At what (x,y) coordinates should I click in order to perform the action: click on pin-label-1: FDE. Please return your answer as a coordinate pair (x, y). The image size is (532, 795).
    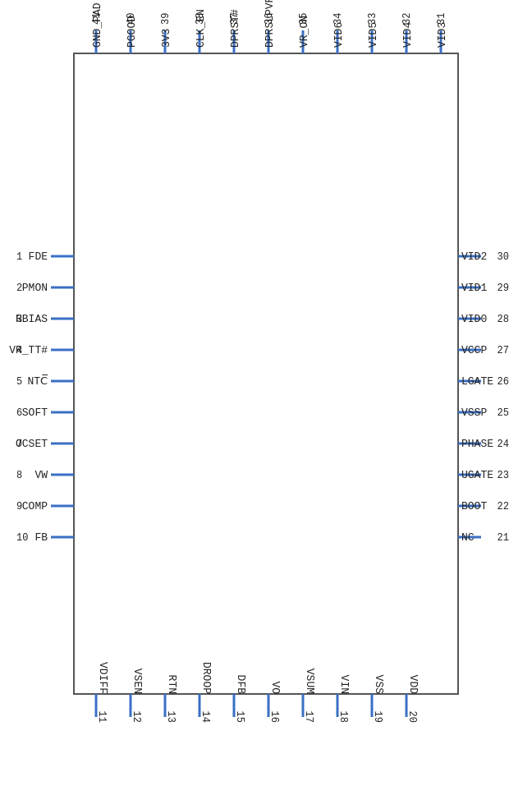
    Looking at the image, I should click on (39, 256).